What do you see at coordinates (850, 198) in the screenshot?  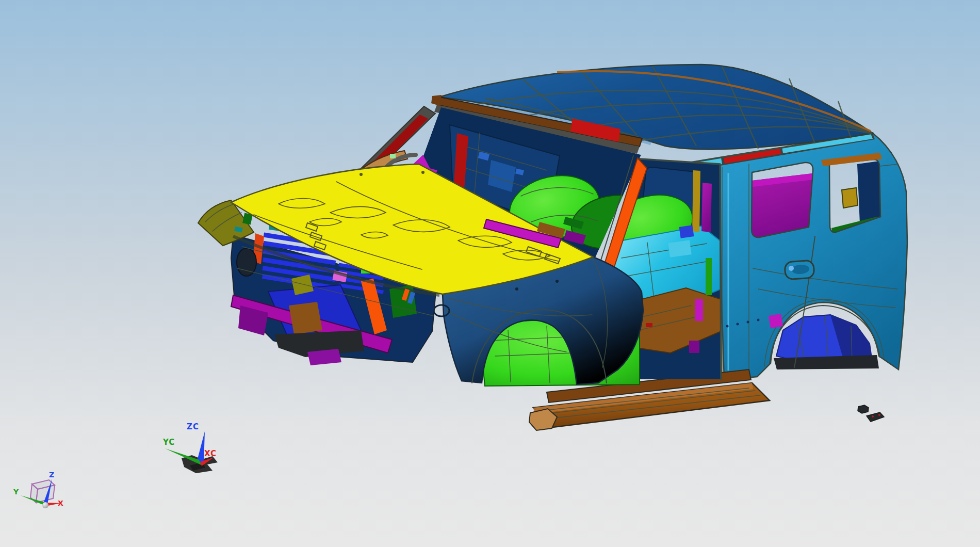 I see `quarter-window-bracket-gold` at bounding box center [850, 198].